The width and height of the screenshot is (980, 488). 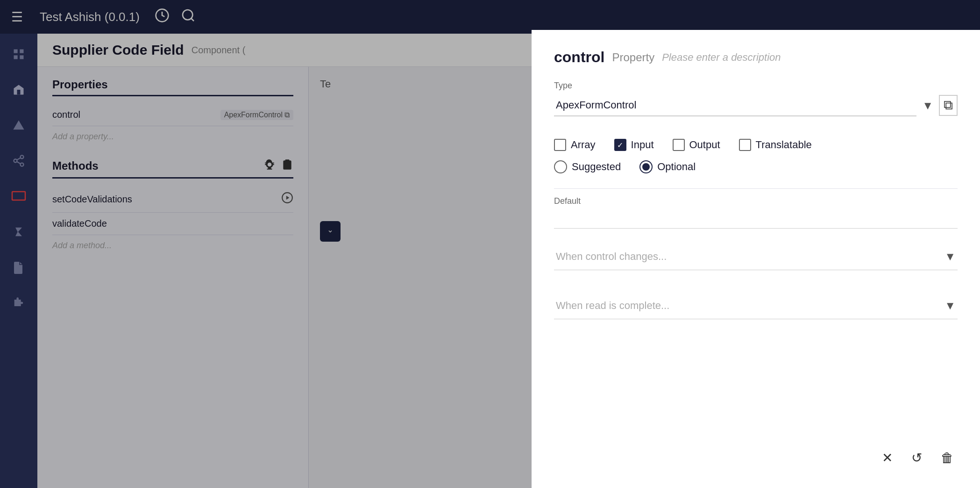 I want to click on type-label: Type, so click(x=756, y=86).